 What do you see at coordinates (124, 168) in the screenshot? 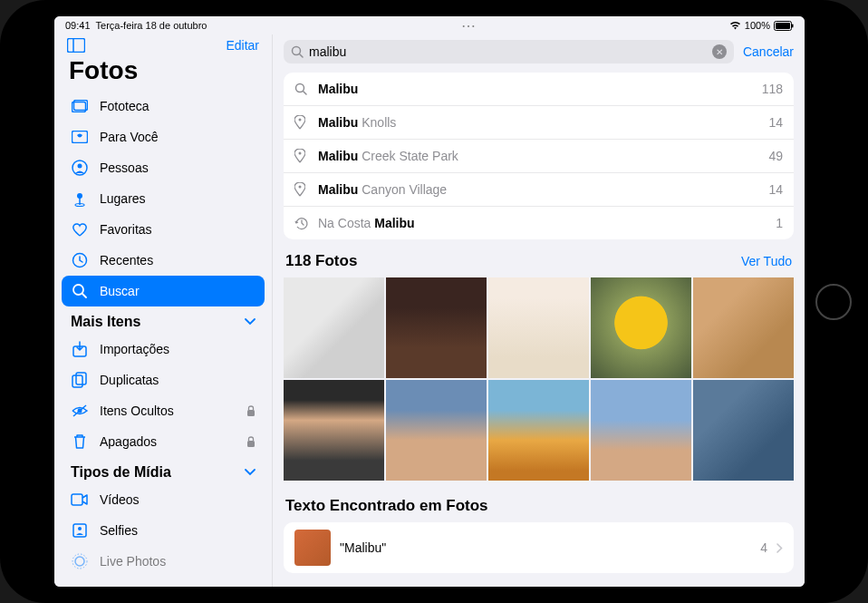
I see `sidebar-label: Pessoas` at bounding box center [124, 168].